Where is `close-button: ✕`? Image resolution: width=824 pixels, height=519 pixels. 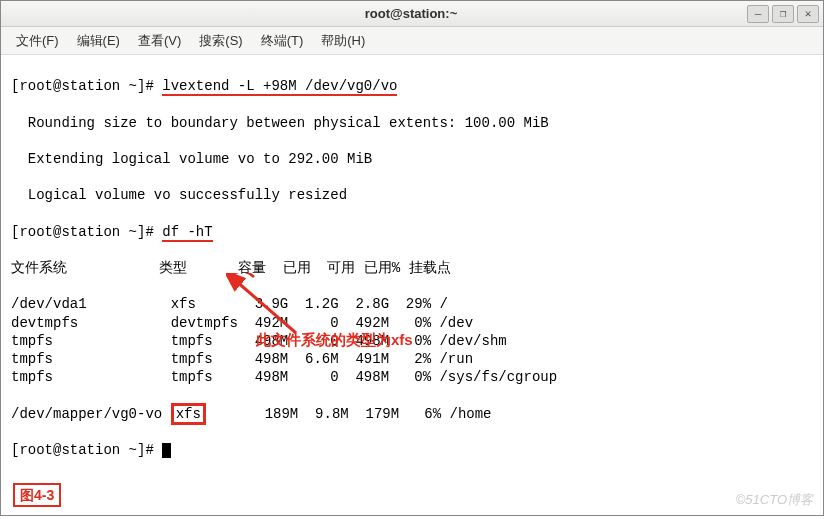 close-button: ✕ is located at coordinates (808, 14).